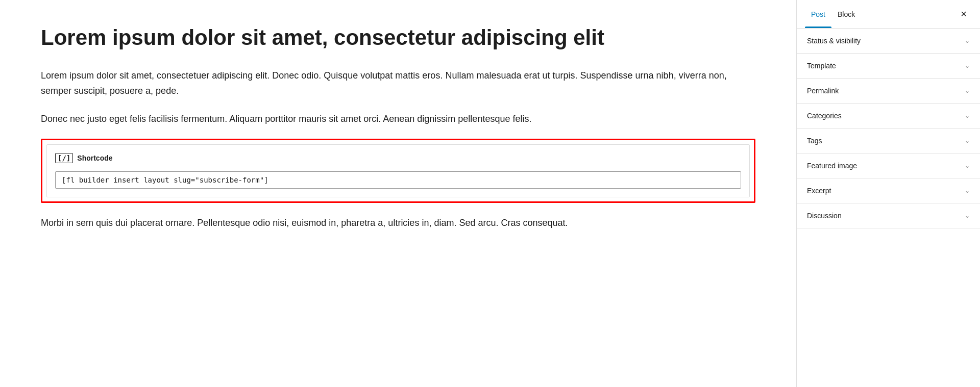  I want to click on tab-block: Block, so click(846, 14).